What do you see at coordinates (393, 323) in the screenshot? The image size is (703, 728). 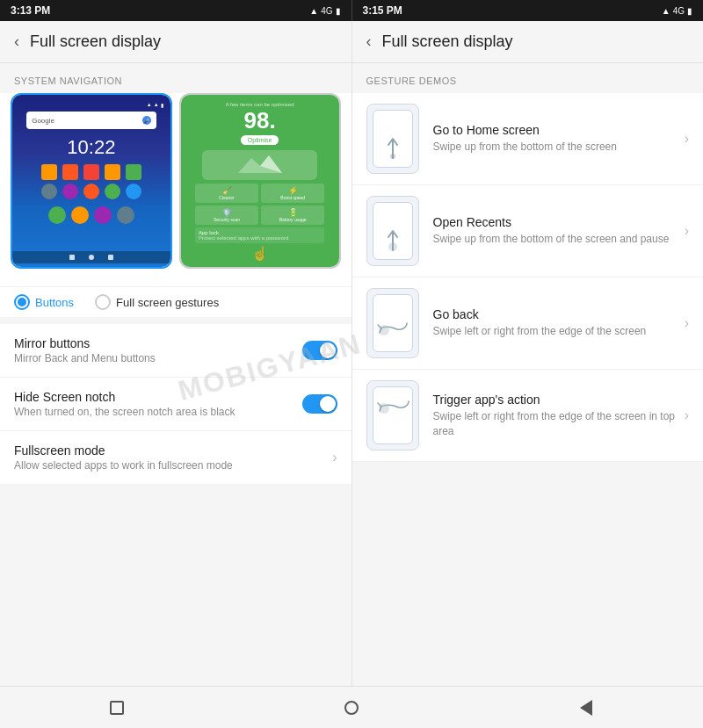 I see `go-back-phone-preview` at bounding box center [393, 323].